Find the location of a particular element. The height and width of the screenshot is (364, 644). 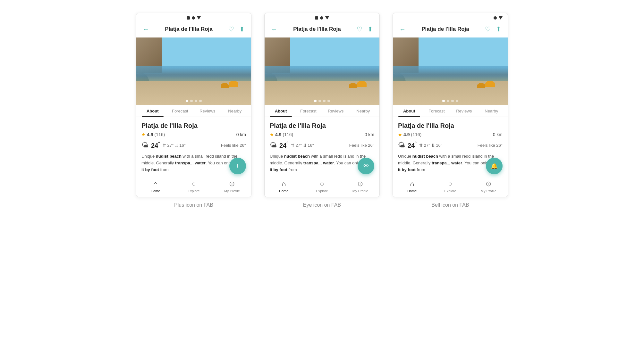

nav-home-3: ⌂ Home is located at coordinates (412, 186).